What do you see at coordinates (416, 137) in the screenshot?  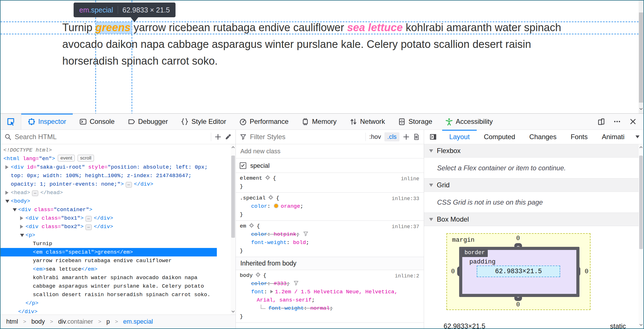 I see `print-simulation-icon` at bounding box center [416, 137].